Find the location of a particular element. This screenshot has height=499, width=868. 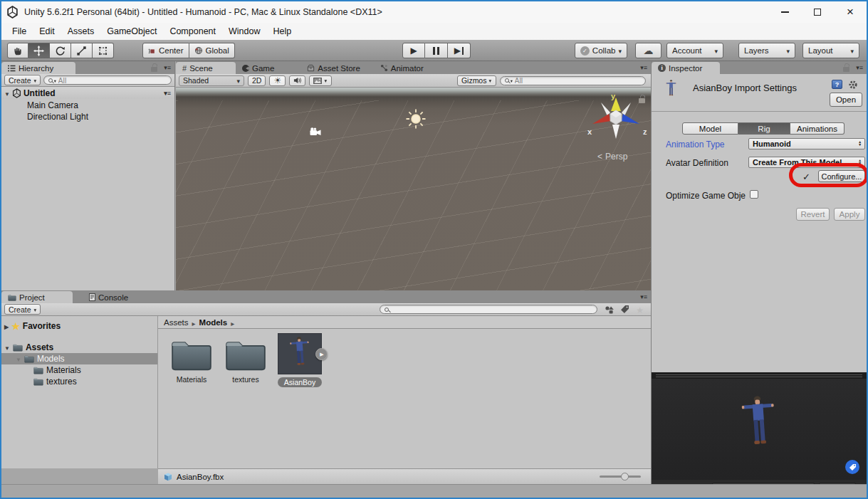

tab-rig: Rig is located at coordinates (765, 128).